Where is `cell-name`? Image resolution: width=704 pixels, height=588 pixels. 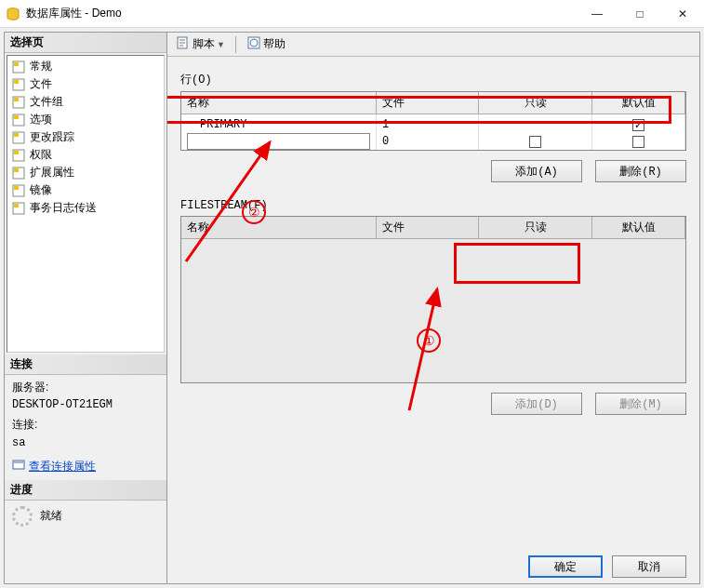
cell-name is located at coordinates (279, 141).